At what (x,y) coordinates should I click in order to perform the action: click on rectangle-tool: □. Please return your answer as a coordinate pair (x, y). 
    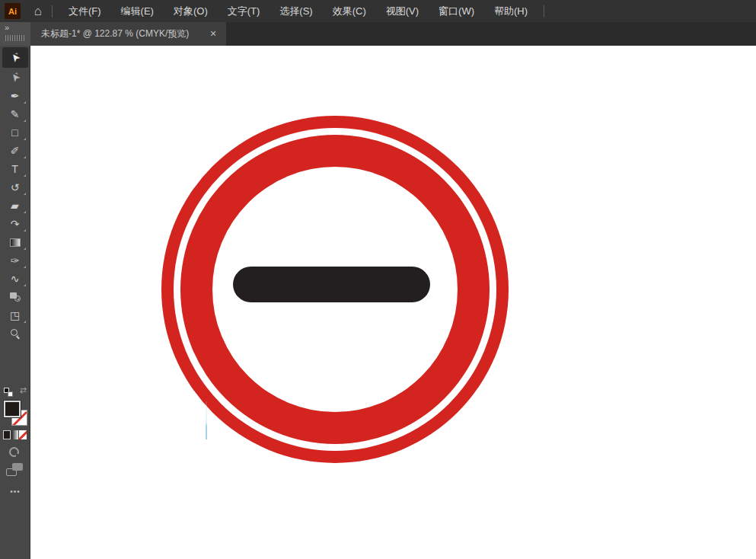
    Looking at the image, I should click on (15, 133).